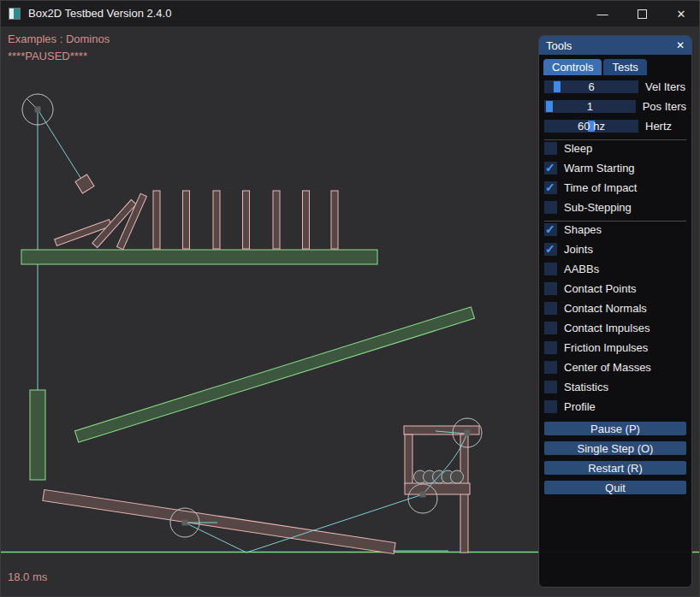 This screenshot has height=597, width=700. I want to click on center-of-masses-label: Center of Masses, so click(608, 368).